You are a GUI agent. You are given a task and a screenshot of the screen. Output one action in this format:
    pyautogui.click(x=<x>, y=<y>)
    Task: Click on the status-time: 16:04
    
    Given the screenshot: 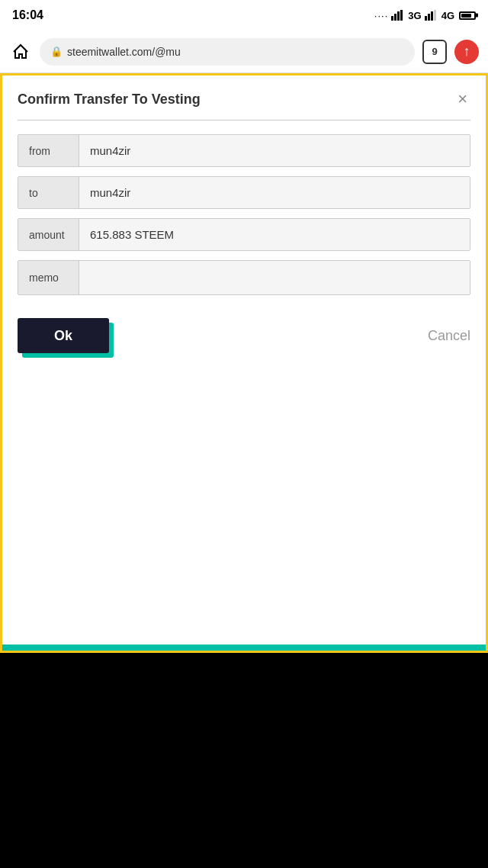 What is the action you would take?
    pyautogui.click(x=27, y=15)
    